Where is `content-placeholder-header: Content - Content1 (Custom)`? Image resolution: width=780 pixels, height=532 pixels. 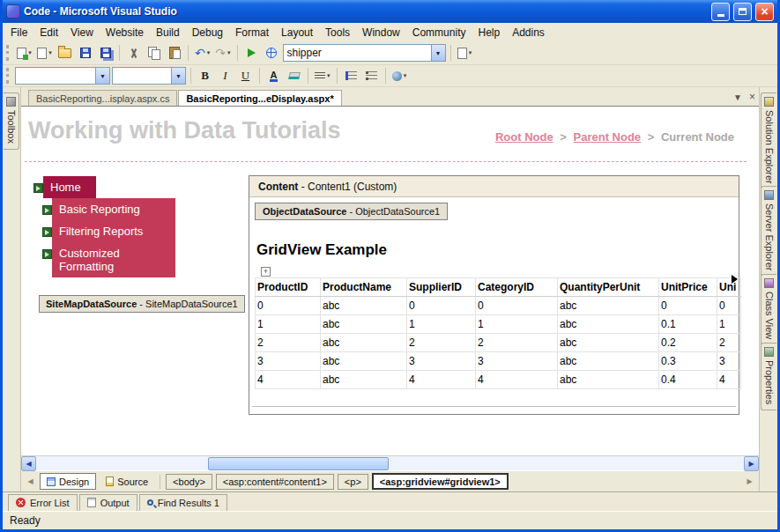
content-placeholder-header: Content - Content1 (Custom) is located at coordinates (494, 187).